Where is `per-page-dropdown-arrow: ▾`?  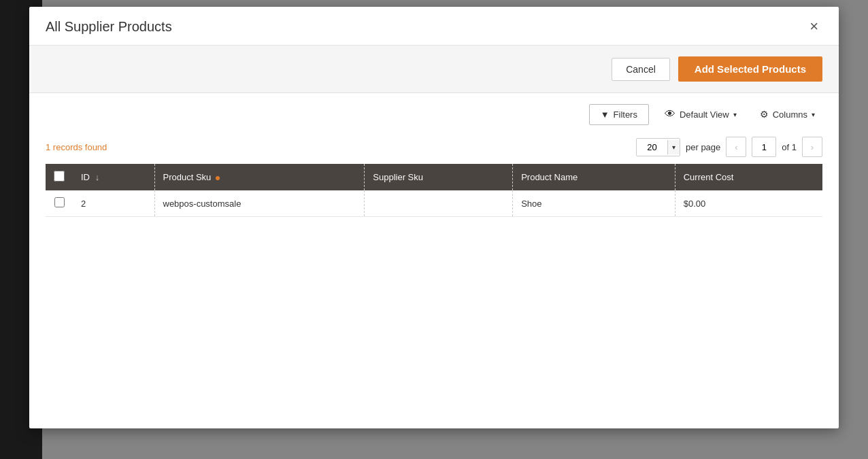 per-page-dropdown-arrow: ▾ is located at coordinates (673, 147).